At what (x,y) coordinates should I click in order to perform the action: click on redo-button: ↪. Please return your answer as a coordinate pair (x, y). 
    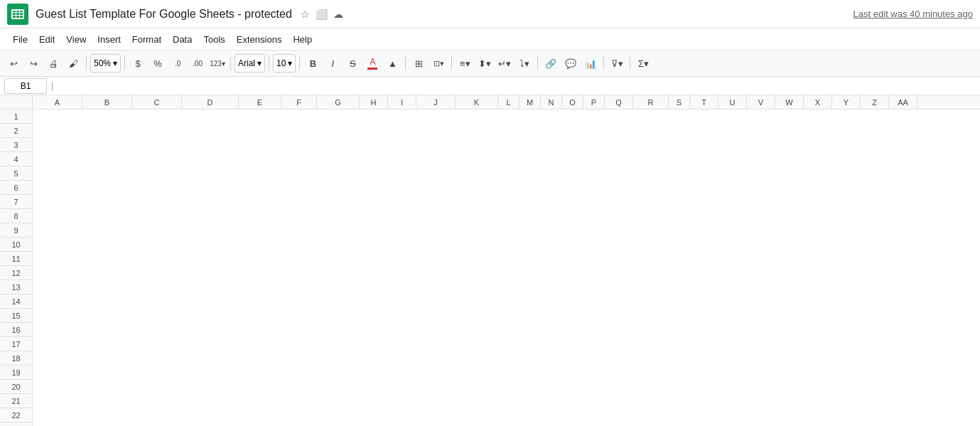
    Looking at the image, I should click on (33, 63).